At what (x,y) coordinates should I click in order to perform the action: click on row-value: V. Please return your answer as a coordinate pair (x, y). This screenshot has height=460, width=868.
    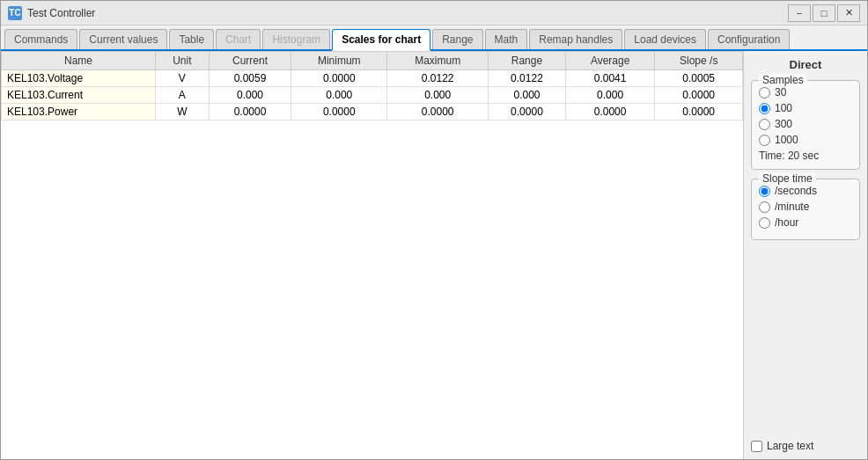
    Looking at the image, I should click on (183, 79).